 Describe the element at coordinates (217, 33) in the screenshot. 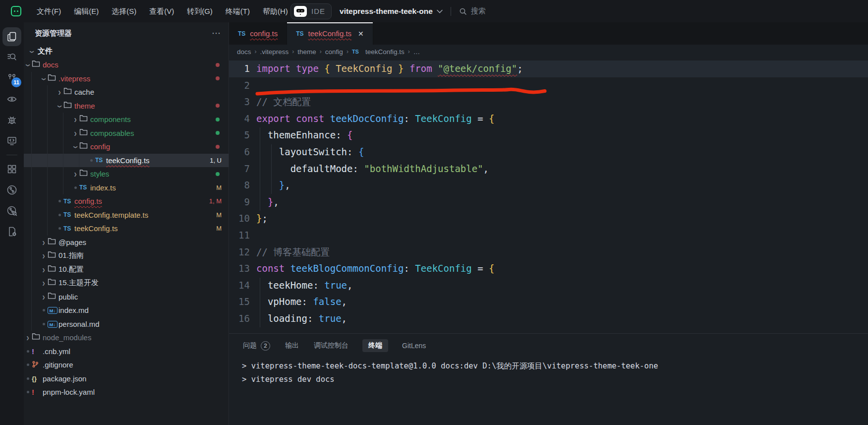

I see `sidebar-more-button: ⋯` at that location.